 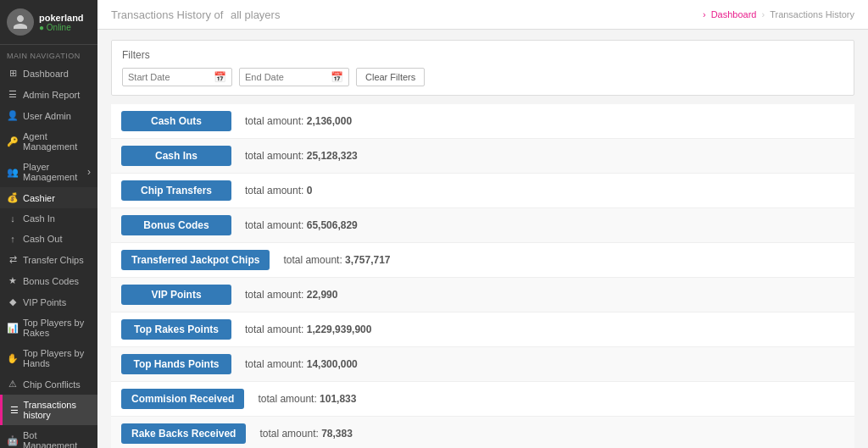 I want to click on sidebar-item-vip-points: ◆ VIP Points, so click(x=49, y=301).